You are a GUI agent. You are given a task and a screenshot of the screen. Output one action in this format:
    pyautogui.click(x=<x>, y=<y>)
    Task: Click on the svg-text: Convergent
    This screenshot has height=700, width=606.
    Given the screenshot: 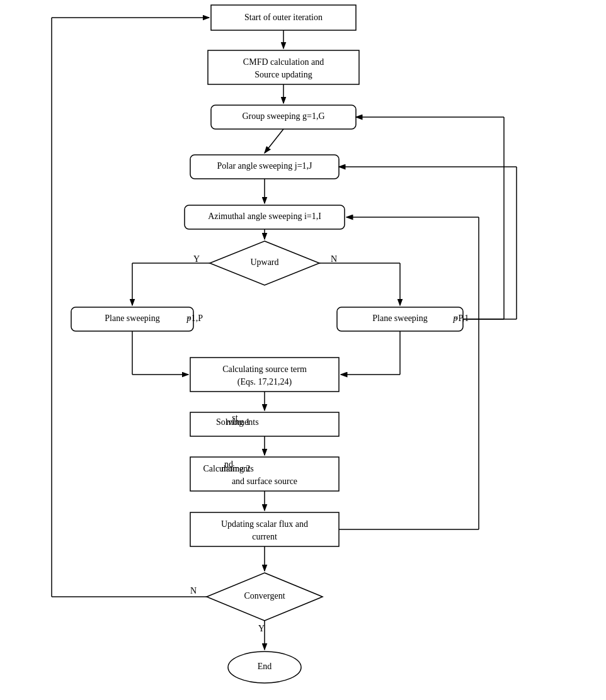 What is the action you would take?
    pyautogui.click(x=265, y=596)
    